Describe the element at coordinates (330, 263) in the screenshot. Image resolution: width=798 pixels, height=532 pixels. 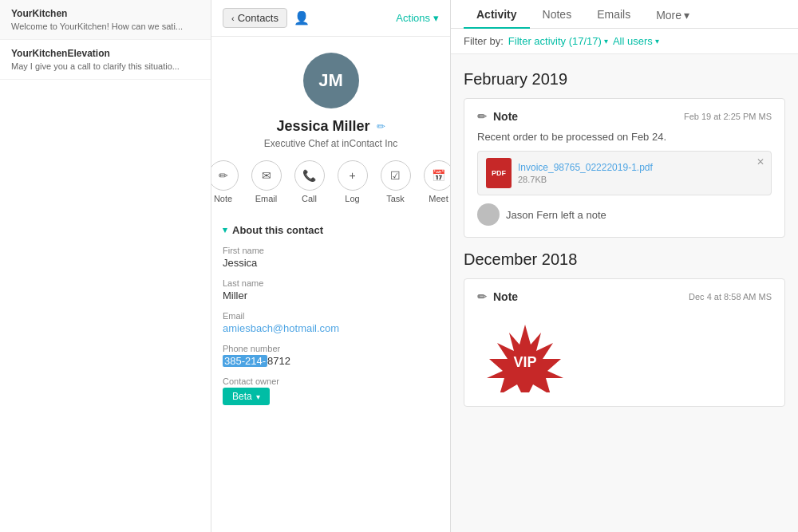
I see `first-name-value: Jessica` at that location.